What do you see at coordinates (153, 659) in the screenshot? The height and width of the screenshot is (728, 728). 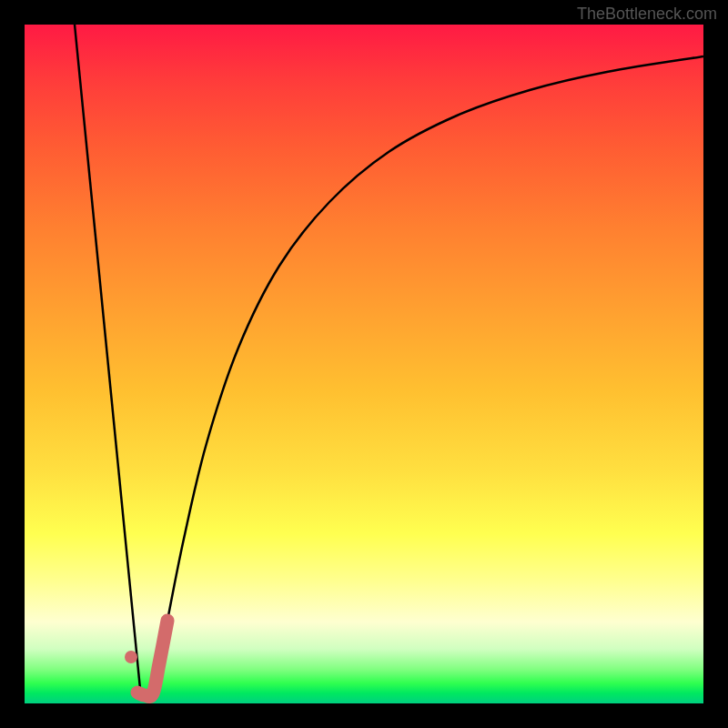 I see `marker-j-curve` at bounding box center [153, 659].